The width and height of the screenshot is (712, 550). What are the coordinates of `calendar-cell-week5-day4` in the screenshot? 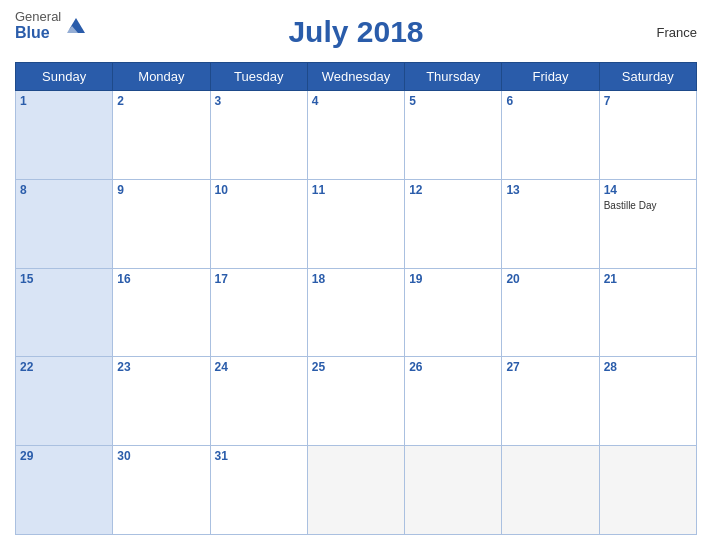 It's located at (356, 490).